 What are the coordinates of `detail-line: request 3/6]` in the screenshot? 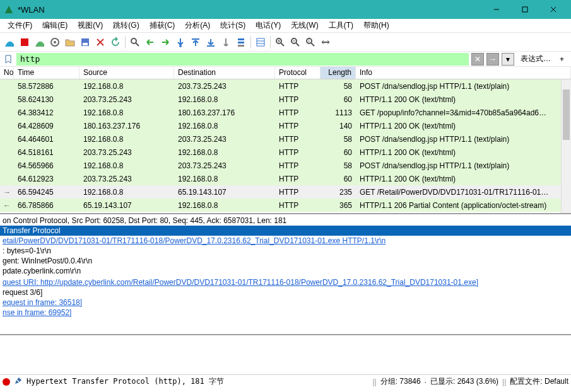 It's located at (285, 292).